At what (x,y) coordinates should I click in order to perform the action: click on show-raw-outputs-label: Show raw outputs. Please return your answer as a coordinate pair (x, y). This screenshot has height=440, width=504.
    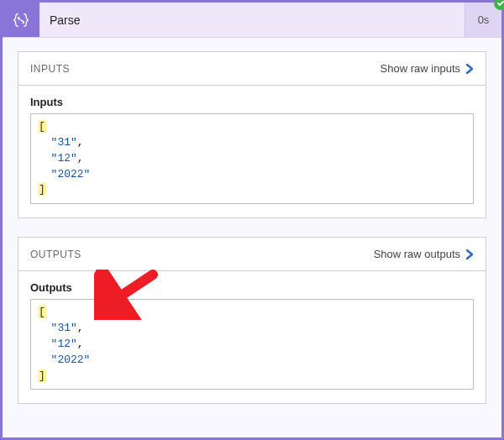
    Looking at the image, I should click on (417, 254).